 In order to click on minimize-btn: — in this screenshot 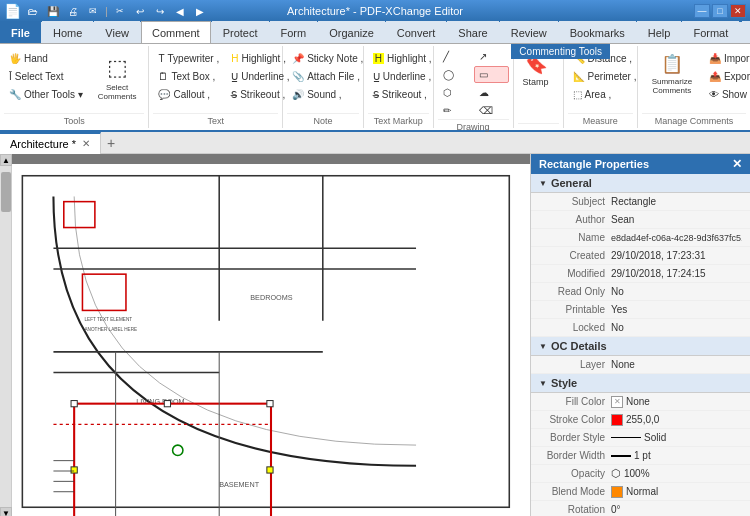, I will do `click(702, 11)`.